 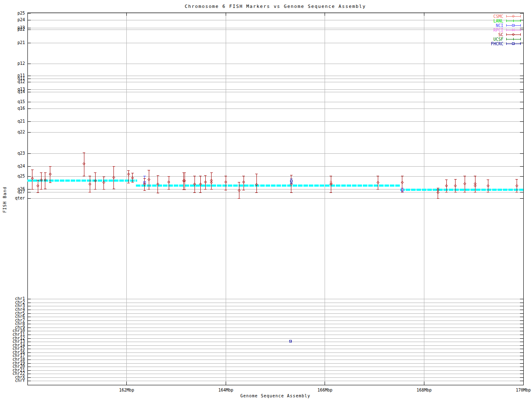 I want to click on legend-label: NCI, so click(x=500, y=26).